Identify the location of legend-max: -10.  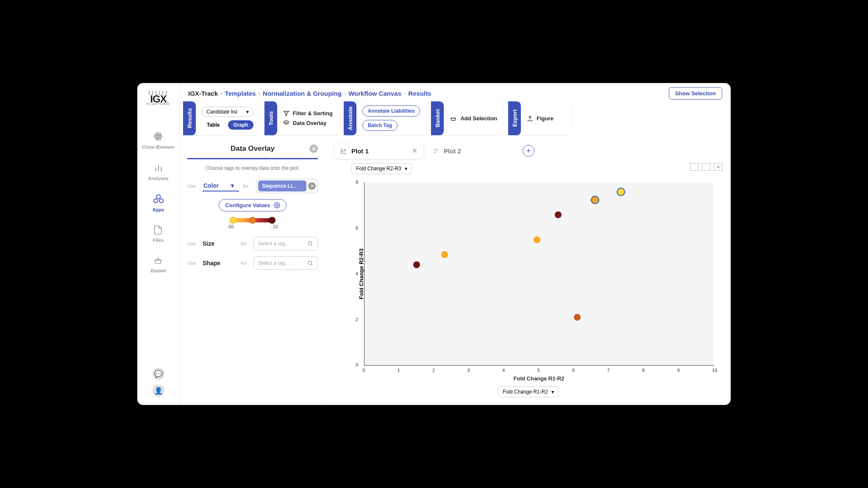
(275, 227).